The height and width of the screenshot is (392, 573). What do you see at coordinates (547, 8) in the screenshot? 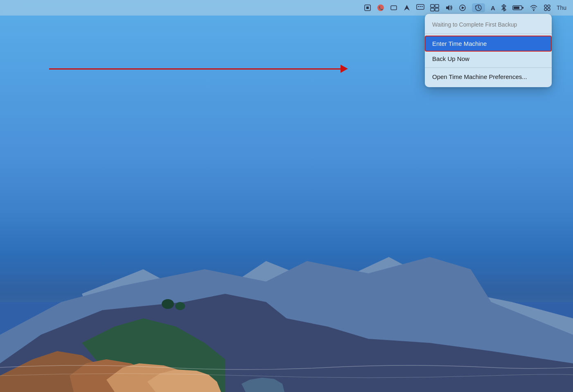
I see `controlcenter-icon` at bounding box center [547, 8].